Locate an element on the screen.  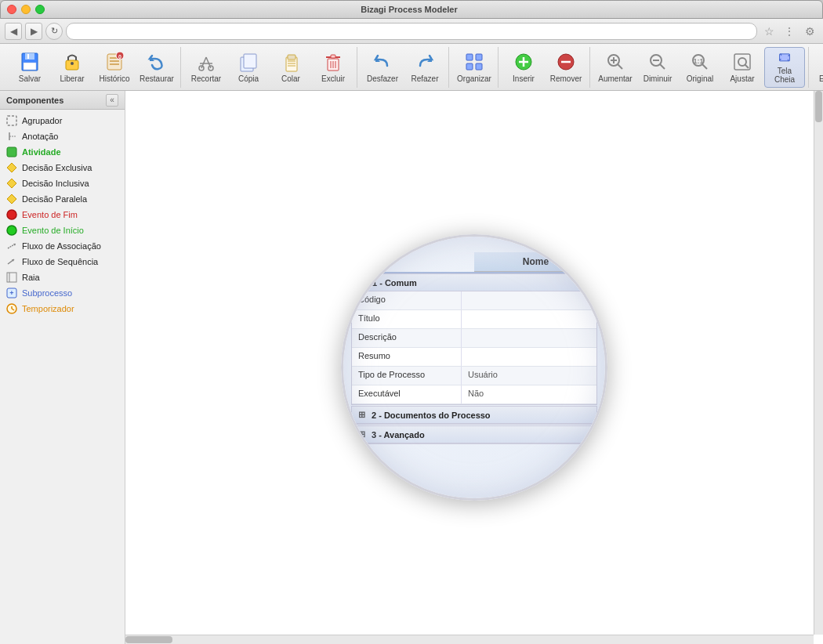
recortar-button: Recortar is located at coordinates (206, 67).